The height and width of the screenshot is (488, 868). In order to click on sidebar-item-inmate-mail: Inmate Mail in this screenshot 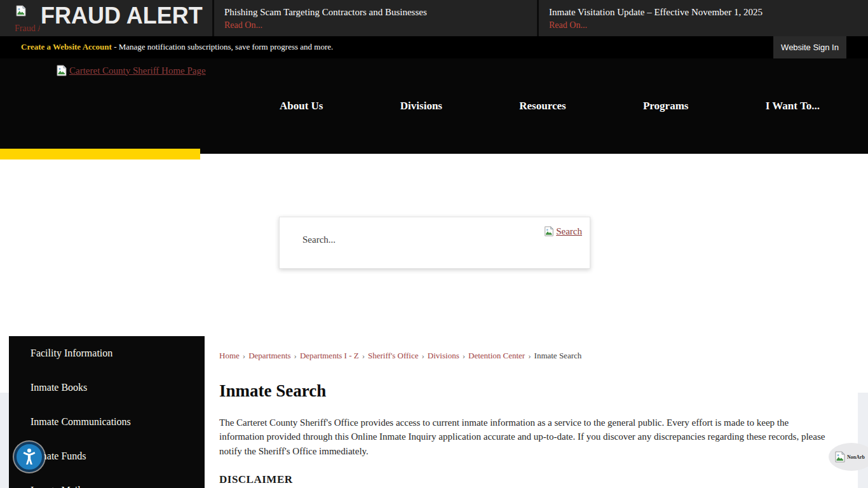, I will do `click(107, 480)`.